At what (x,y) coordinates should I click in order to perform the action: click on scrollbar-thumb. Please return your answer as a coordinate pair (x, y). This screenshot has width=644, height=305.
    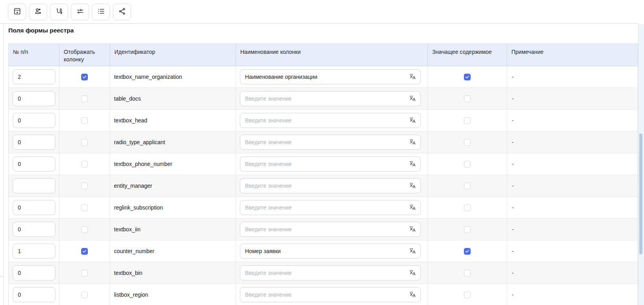
    Looking at the image, I should click on (641, 194).